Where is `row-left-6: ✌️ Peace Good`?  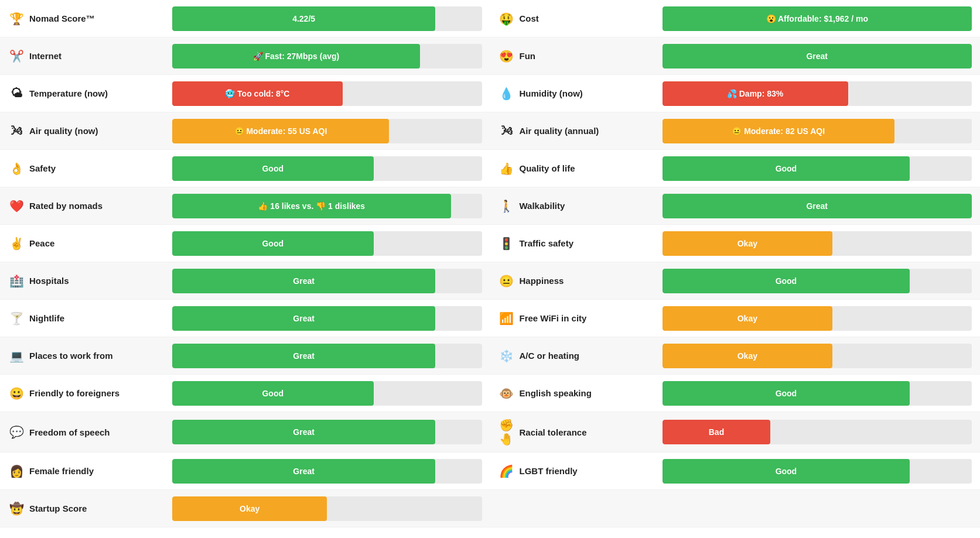
row-left-6: ✌️ Peace Good is located at coordinates (245, 244).